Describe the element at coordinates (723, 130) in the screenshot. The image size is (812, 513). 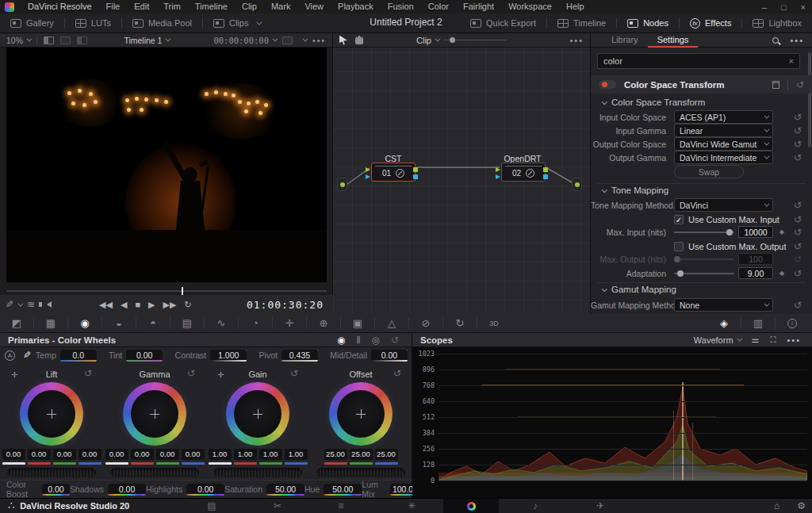
I see `input-gamma-dropdown: Linear` at that location.